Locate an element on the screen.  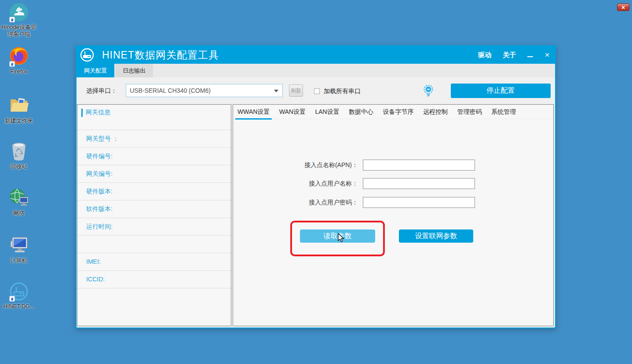
tab-wan: WAN设置 is located at coordinates (292, 113).